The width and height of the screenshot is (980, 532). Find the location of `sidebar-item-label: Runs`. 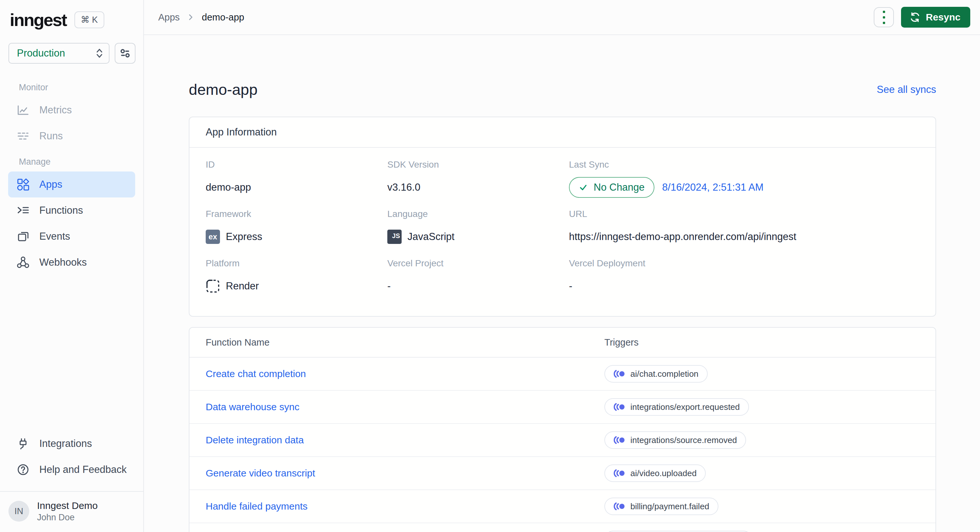

sidebar-item-label: Runs is located at coordinates (51, 136).